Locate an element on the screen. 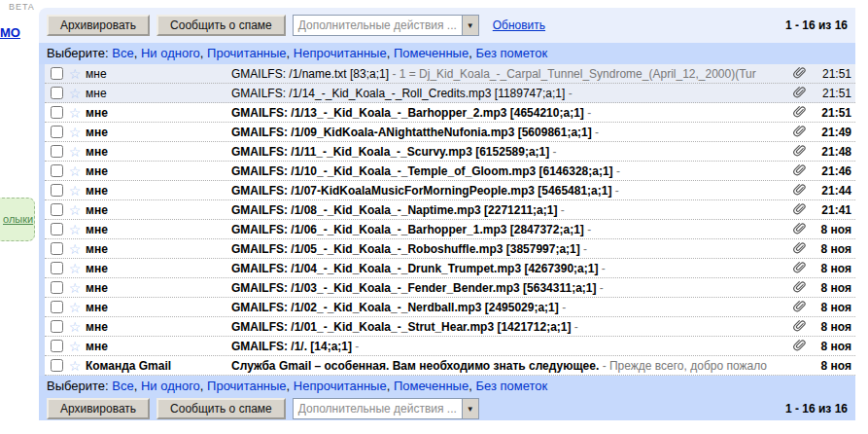  message-subject: GMAILFS: /1/13_-_Kid_Koala_-_Barhopper_2… is located at coordinates (408, 113).